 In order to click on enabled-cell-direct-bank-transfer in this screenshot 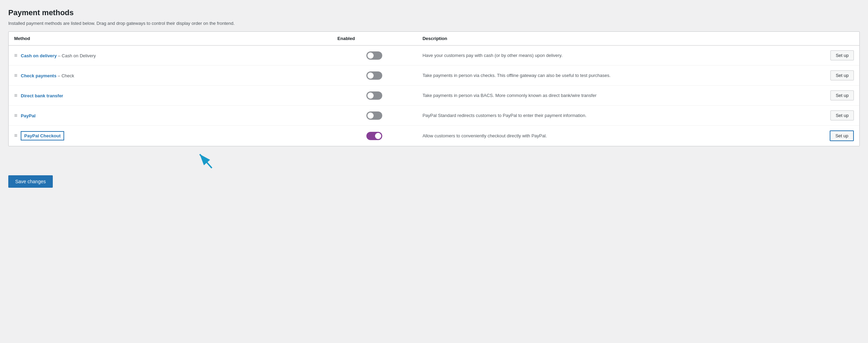, I will do `click(375, 96)`.